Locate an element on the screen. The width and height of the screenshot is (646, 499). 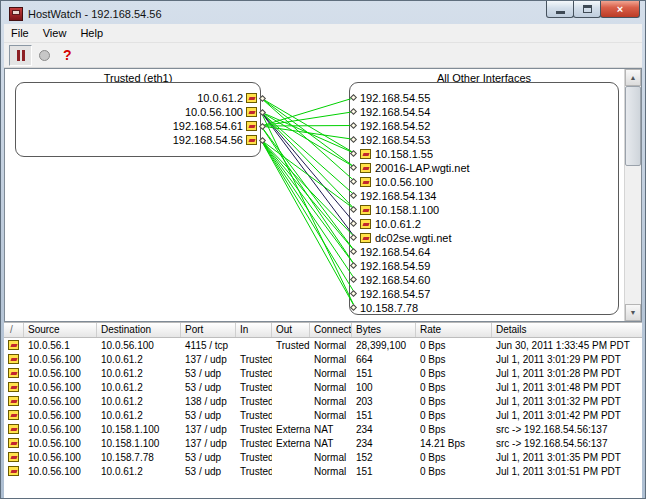
host-item: 10.158.1.100 is located at coordinates (395, 210).